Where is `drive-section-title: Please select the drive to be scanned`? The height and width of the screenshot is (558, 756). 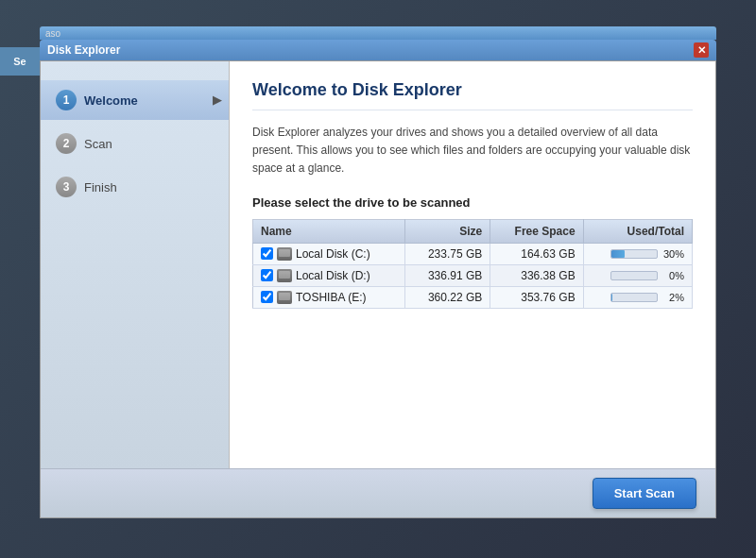
drive-section-title: Please select the drive to be scanned is located at coordinates (472, 202).